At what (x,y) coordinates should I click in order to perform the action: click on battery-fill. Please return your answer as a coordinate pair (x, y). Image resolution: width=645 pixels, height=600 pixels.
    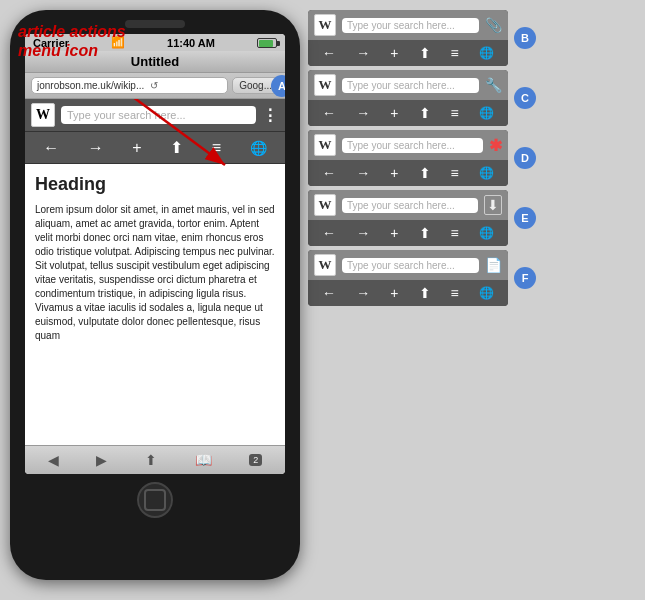
    Looking at the image, I should click on (266, 44).